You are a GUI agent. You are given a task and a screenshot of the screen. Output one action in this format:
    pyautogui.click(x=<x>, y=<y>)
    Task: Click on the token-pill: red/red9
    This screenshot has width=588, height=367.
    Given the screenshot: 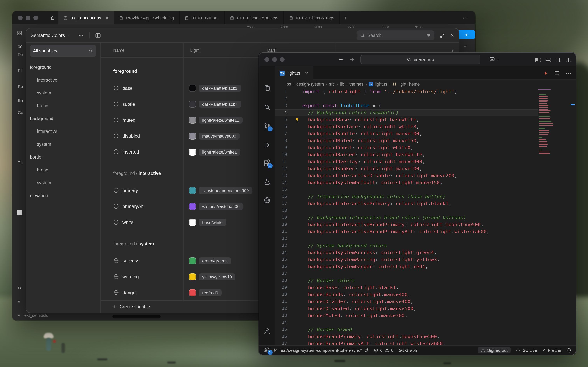 What is the action you would take?
    pyautogui.click(x=210, y=293)
    